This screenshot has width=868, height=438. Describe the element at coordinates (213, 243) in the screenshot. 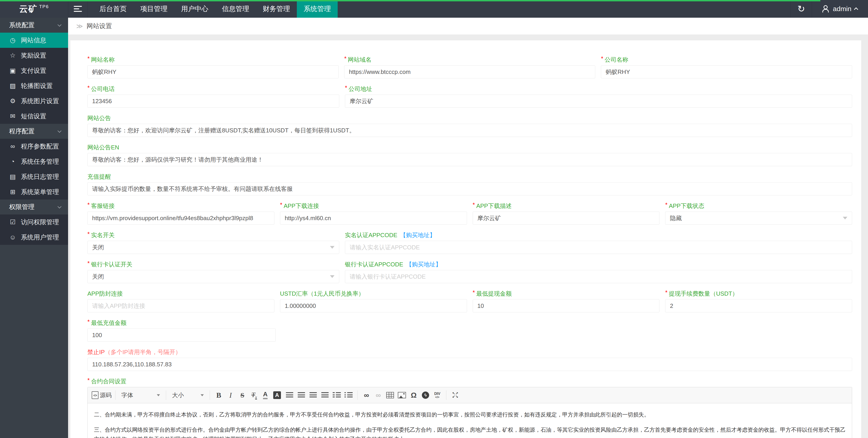

I see `field-realname-switch: *实名开关 关闭` at that location.